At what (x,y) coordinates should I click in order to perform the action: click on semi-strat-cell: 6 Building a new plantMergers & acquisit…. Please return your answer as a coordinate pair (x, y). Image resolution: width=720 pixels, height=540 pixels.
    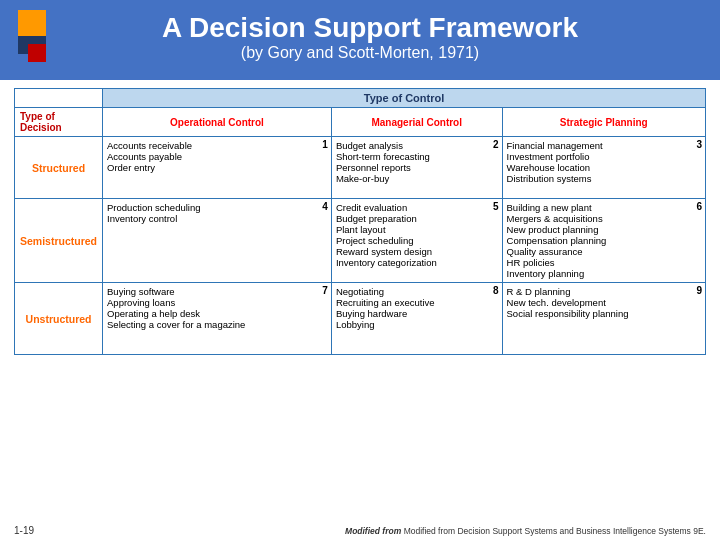
    Looking at the image, I should click on (604, 241).